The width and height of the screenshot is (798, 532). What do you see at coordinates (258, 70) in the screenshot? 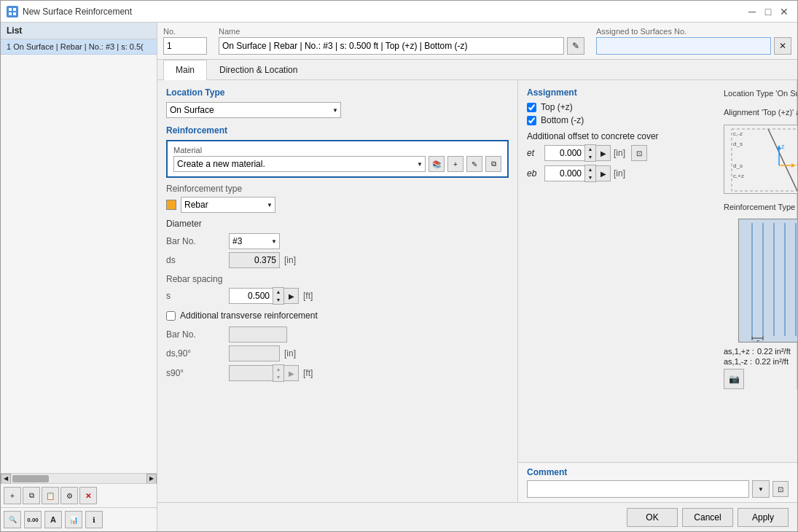
I see `tab-direction-location: Direction & Location` at bounding box center [258, 70].